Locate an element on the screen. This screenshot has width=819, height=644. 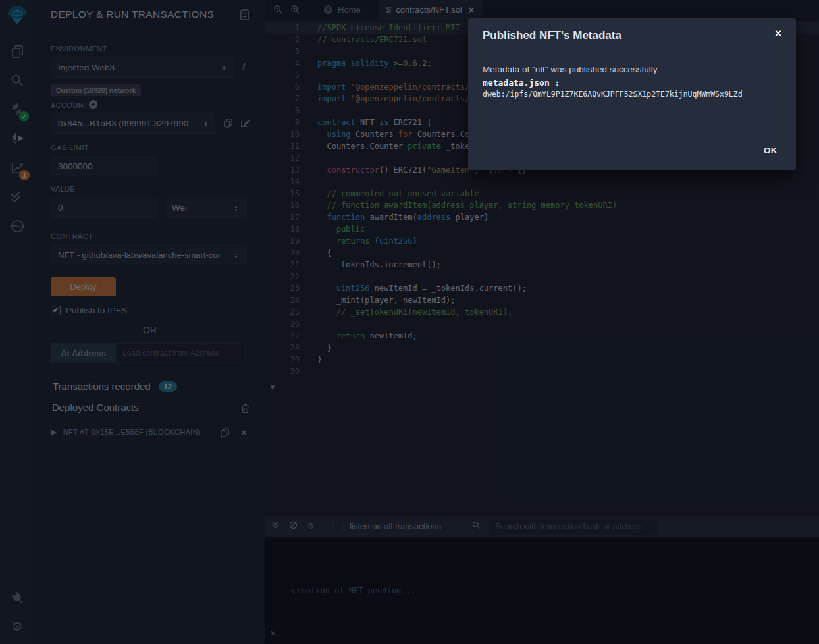
modal-title: Published NFT's Metadata is located at coordinates (629, 36).